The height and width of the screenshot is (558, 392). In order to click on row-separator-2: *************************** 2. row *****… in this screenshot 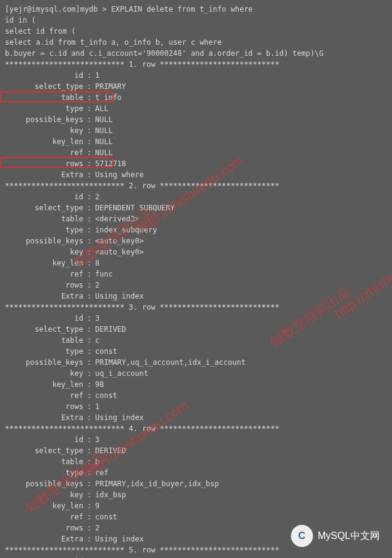, I will do `click(196, 186)`.